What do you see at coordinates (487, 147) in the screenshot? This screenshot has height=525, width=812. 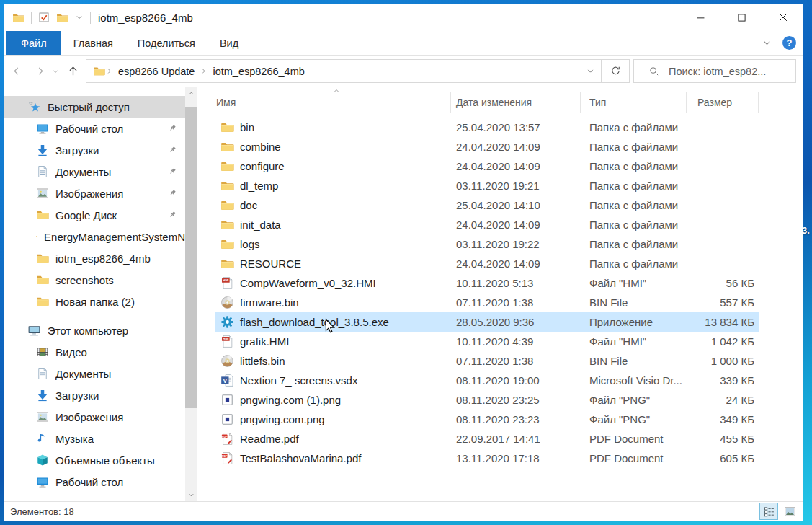 I see `file-row: combine 24.04.2020 14:09 Папка с файлами` at bounding box center [487, 147].